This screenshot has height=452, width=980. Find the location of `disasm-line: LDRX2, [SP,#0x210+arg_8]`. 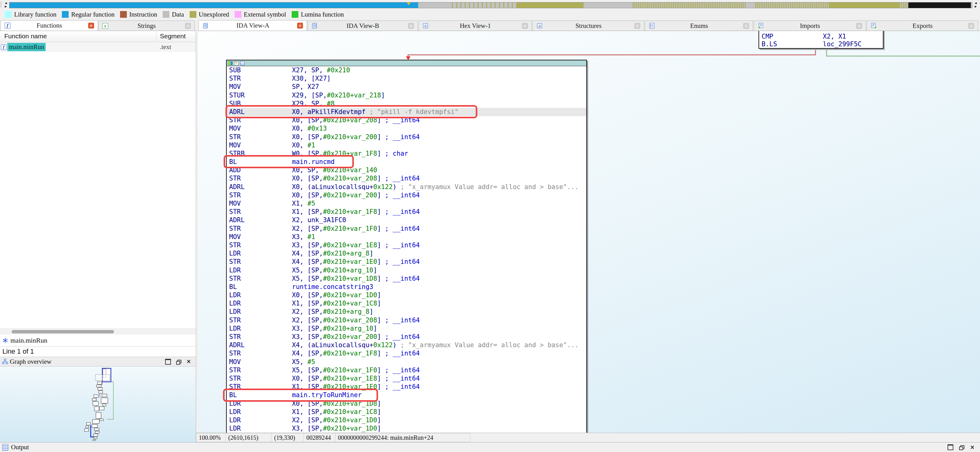

disasm-line: LDRX2, [SP,#0x210+arg_8] is located at coordinates (406, 312).